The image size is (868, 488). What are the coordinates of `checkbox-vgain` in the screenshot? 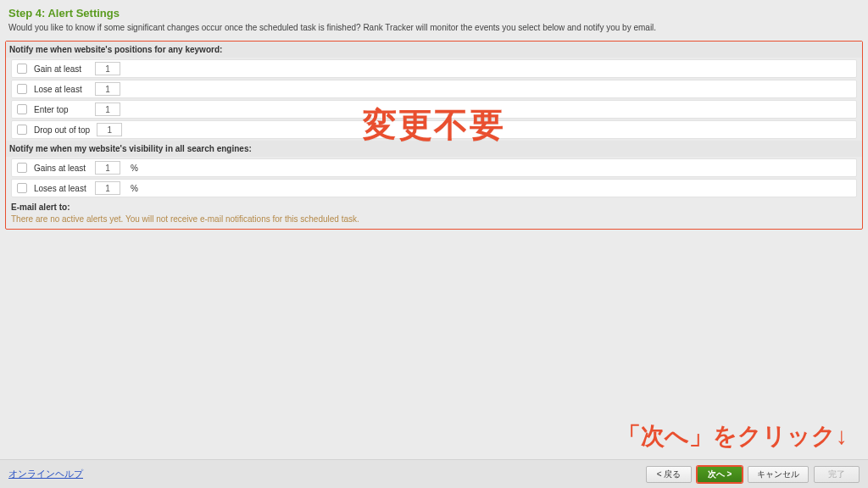 It's located at (22, 168).